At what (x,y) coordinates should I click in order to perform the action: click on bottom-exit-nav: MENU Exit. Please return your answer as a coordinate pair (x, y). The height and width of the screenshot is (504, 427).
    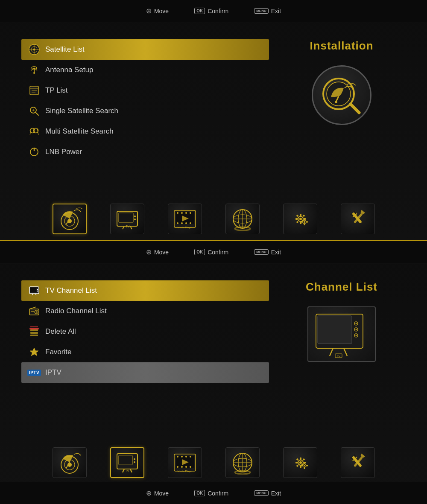
    Looking at the image, I should click on (267, 252).